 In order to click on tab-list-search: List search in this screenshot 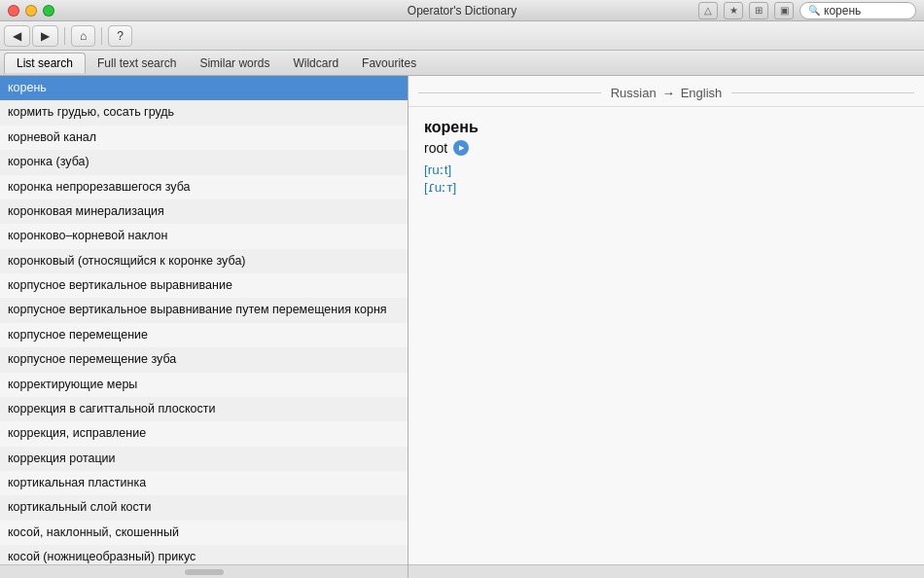, I will do `click(45, 63)`.